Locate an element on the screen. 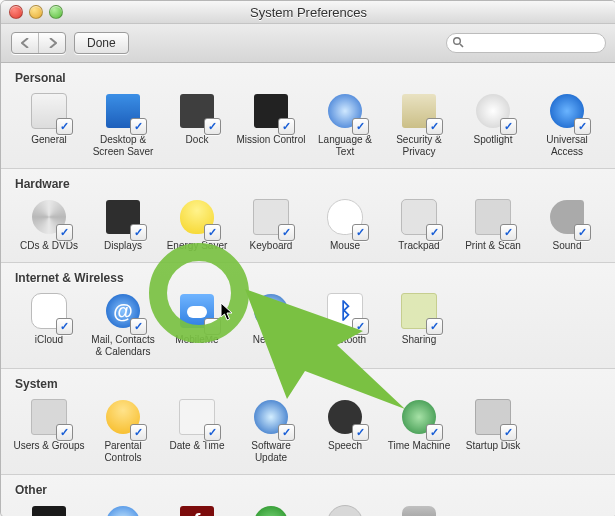 This screenshot has width=615, height=516. section-header: Personal is located at coordinates (308, 80).